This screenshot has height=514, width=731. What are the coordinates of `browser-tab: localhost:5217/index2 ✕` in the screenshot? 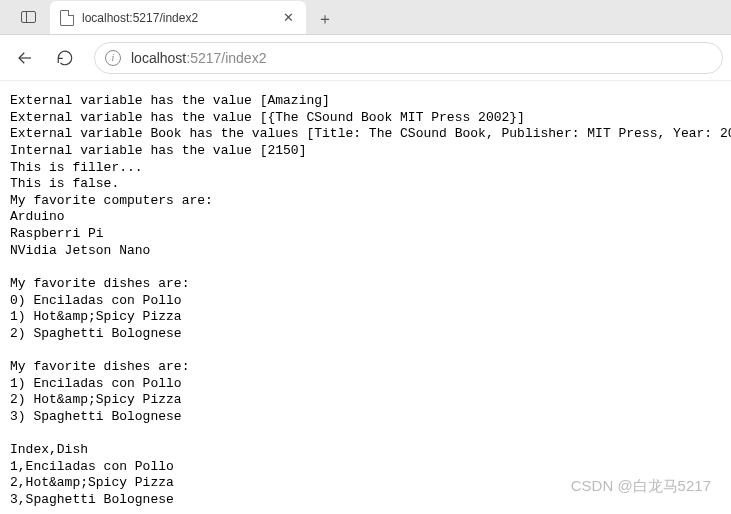 It's located at (178, 18).